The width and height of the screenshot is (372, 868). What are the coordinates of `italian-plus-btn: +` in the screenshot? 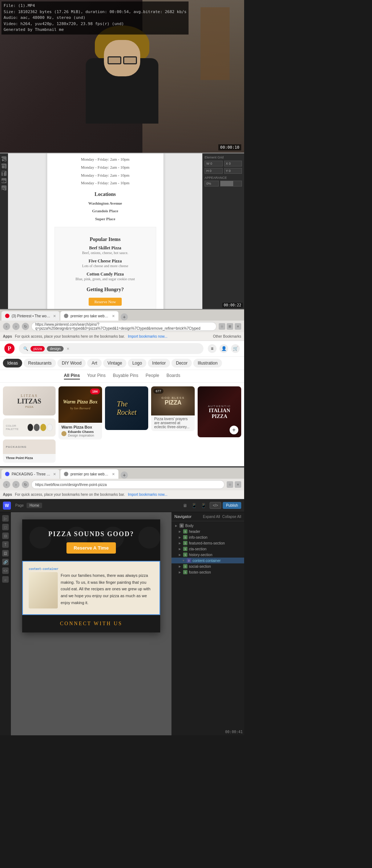 It's located at (234, 430).